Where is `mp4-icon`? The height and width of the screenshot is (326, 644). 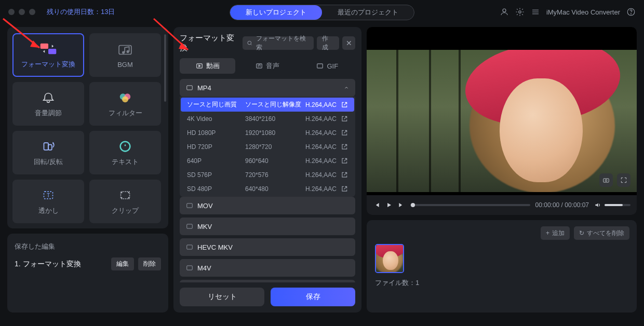
mp4-icon is located at coordinates (190, 88).